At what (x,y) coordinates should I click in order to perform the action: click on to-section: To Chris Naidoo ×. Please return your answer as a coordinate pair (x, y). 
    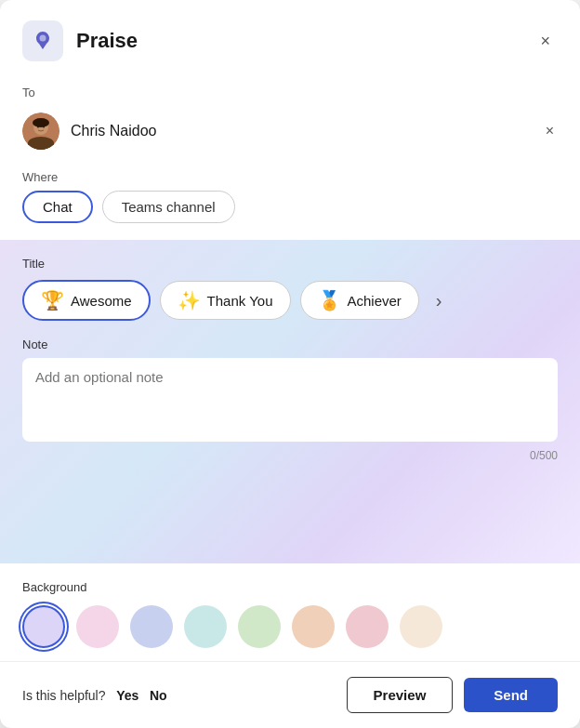
    Looking at the image, I should click on (290, 115).